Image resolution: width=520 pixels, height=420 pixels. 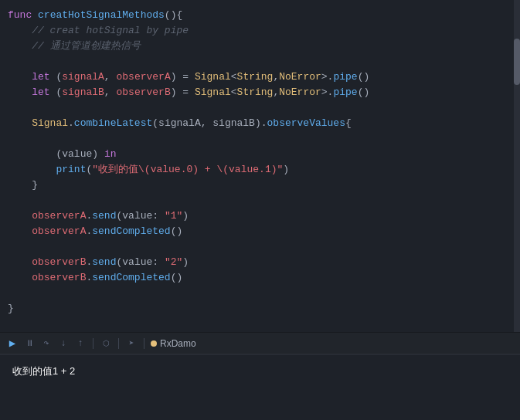 I want to click on step-out-button: ↑, so click(x=80, y=344).